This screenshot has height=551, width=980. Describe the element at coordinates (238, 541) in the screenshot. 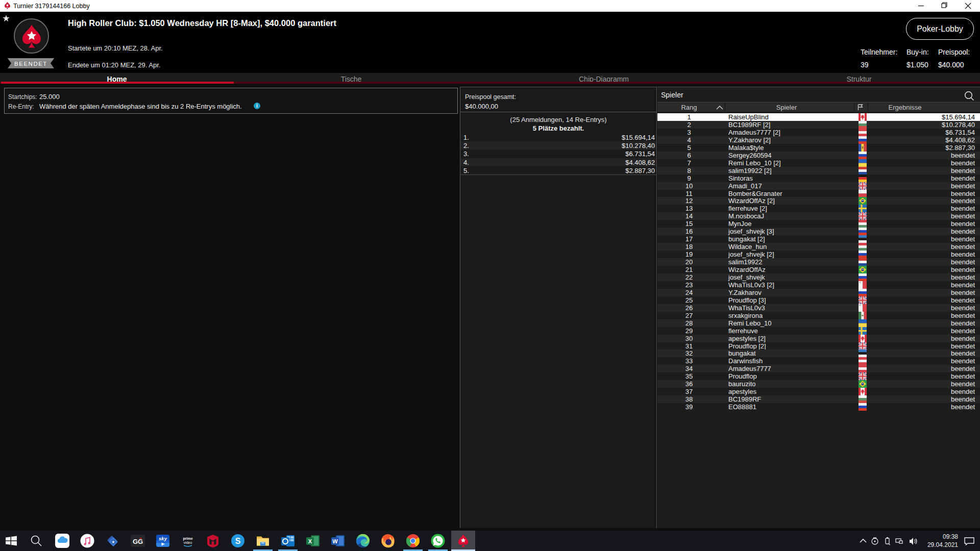

I see `svg-text: S` at that location.